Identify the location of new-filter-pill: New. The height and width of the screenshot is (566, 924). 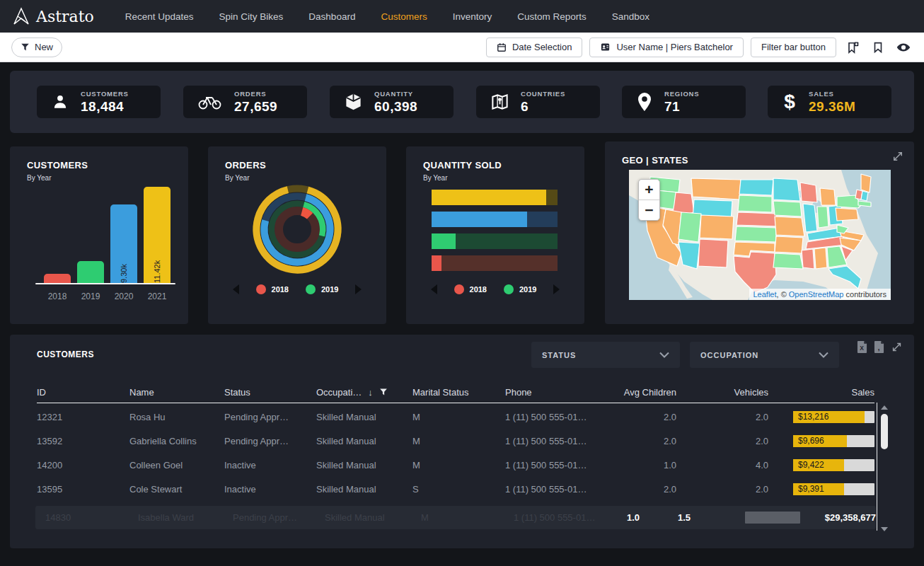
(37, 47).